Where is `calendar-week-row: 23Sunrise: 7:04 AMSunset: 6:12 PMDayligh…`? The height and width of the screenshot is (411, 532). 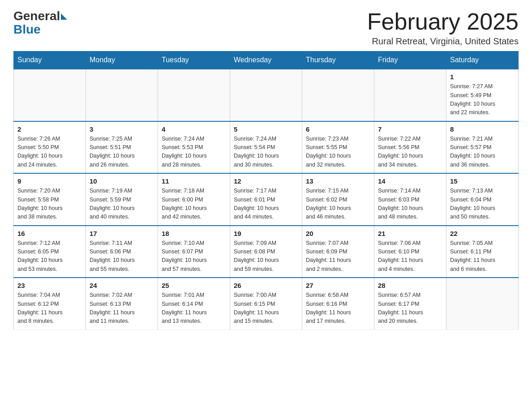
calendar-week-row: 23Sunrise: 7:04 AMSunset: 6:12 PMDayligh… is located at coordinates (266, 304).